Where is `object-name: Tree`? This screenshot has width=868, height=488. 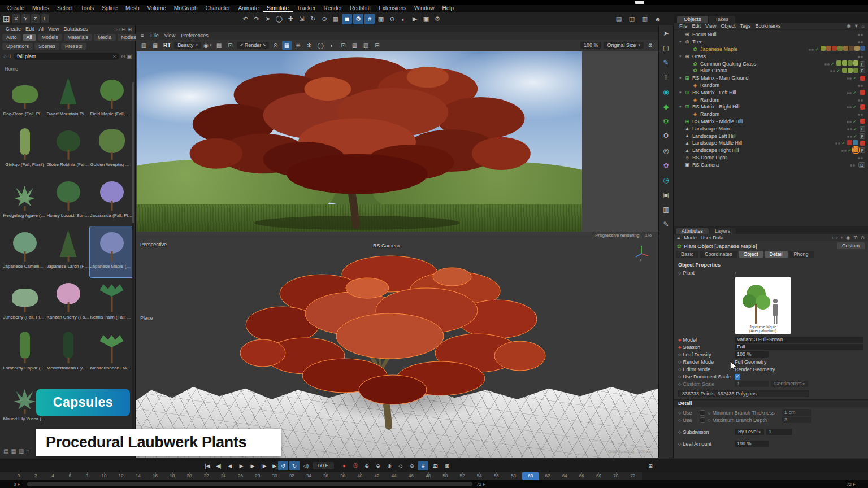
object-name: Tree is located at coordinates (697, 42).